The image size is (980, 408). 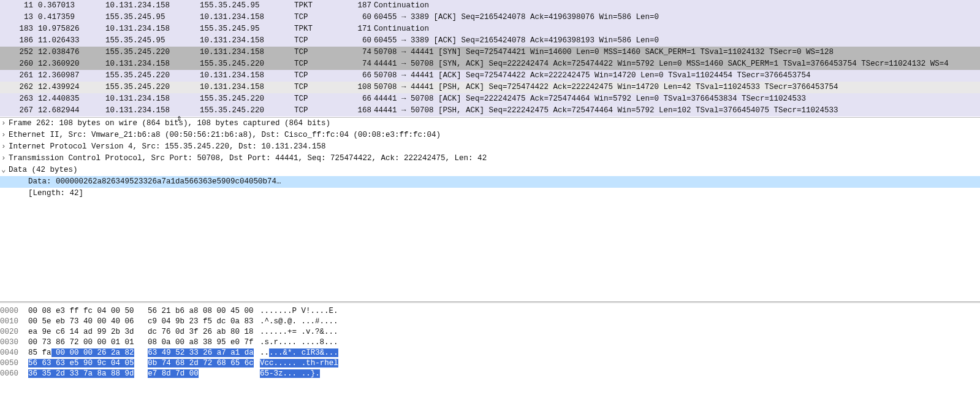 I want to click on packet-time-cell: 12.038476, so click(x=72, y=53).